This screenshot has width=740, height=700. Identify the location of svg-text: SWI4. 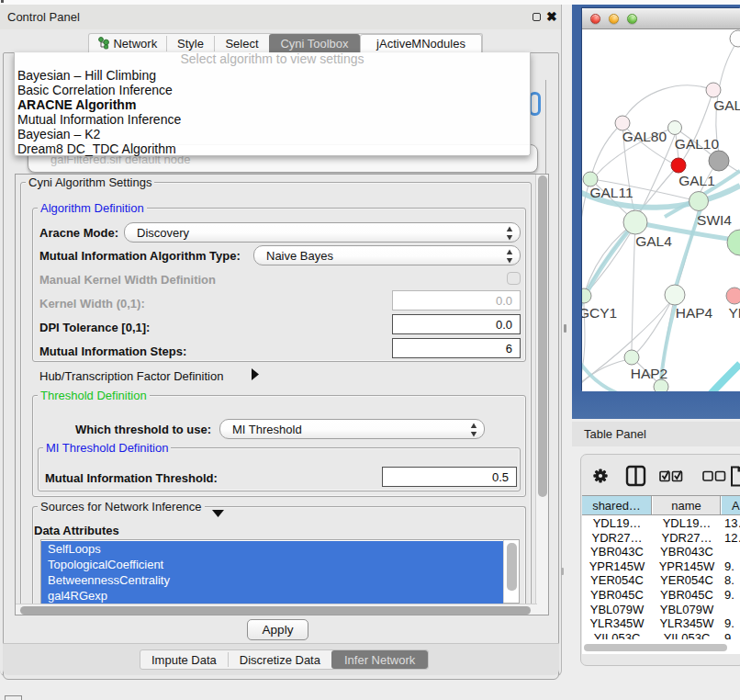
(714, 220).